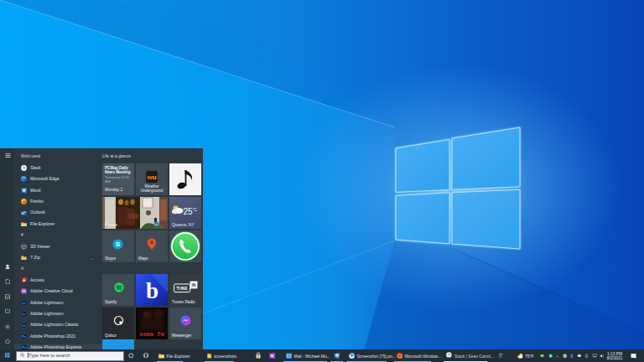  What do you see at coordinates (182, 288) in the screenshot?
I see `svg-text: TUNE` at bounding box center [182, 288].